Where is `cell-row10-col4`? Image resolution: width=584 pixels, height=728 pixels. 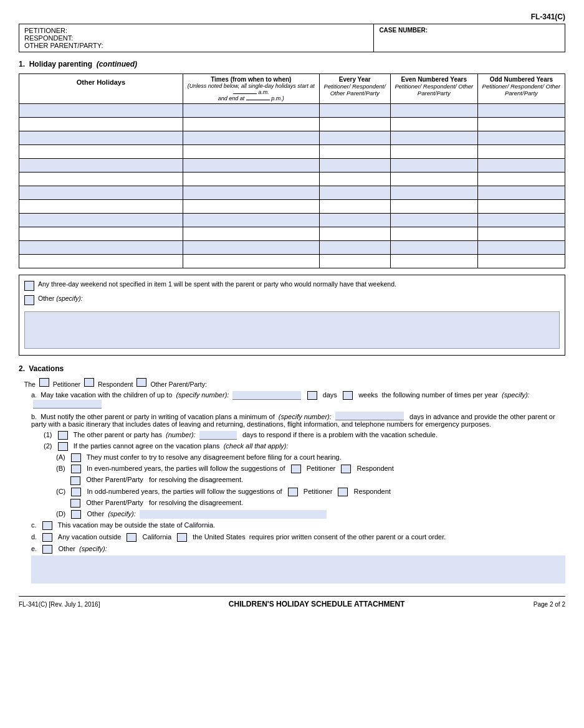
cell-row10-col4 is located at coordinates (521, 248).